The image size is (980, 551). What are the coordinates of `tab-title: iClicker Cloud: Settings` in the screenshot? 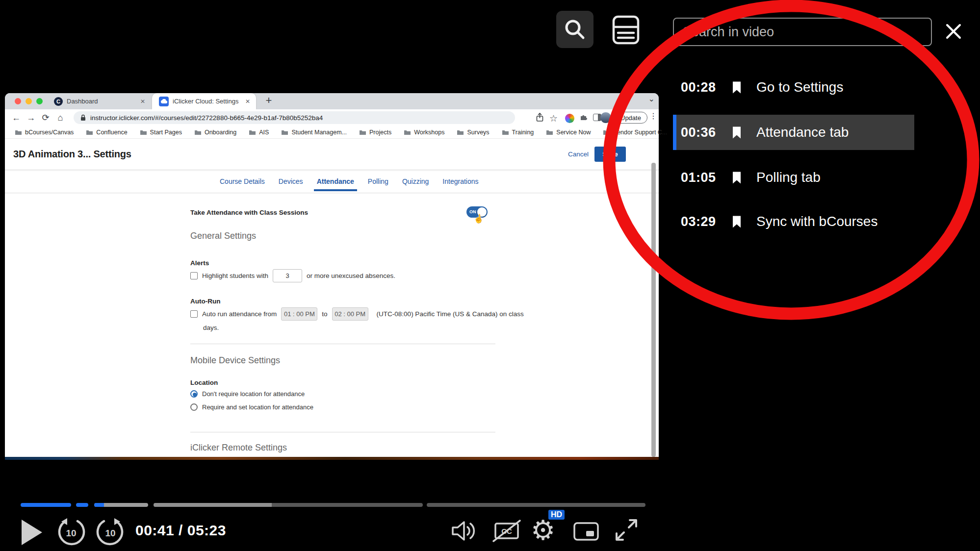 It's located at (206, 101).